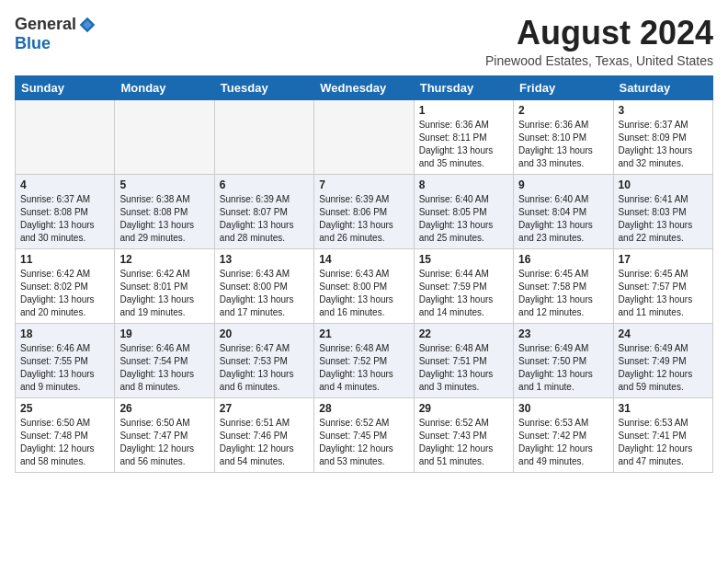 The image size is (728, 563). What do you see at coordinates (563, 144) in the screenshot?
I see `day-info: Sunrise: 6:36 AM Sunset: 8:10 PM Dayligh…` at bounding box center [563, 144].